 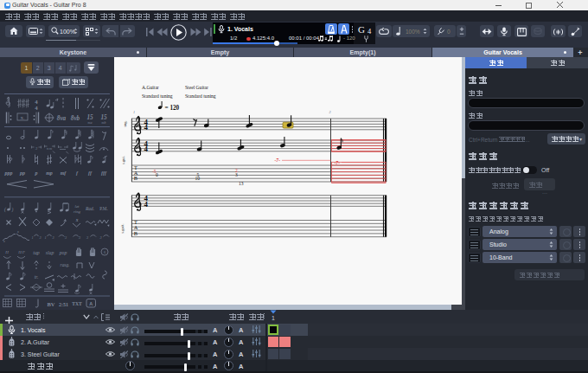 What do you see at coordinates (78, 211) in the screenshot?
I see `svg-text: ring` at bounding box center [78, 211].